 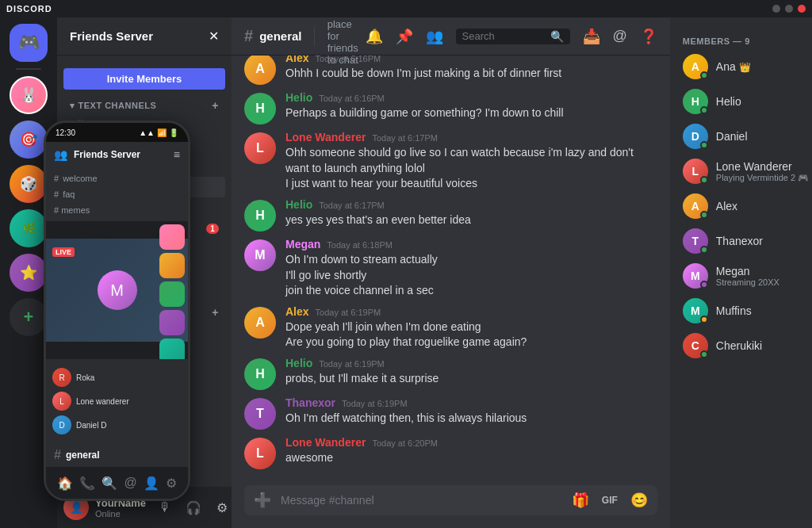 I want to click on pin-icon: 📌, so click(x=404, y=36).